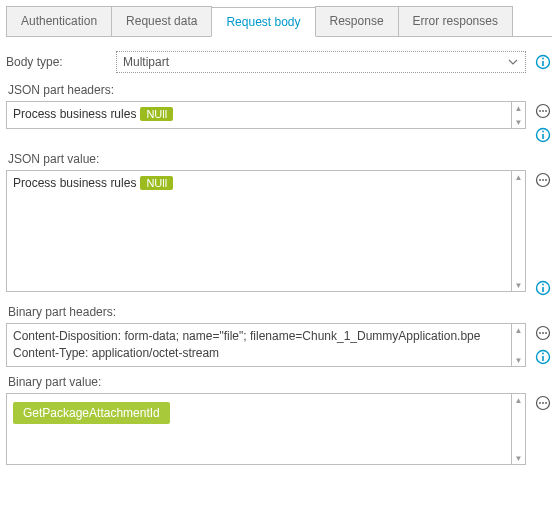  Describe the element at coordinates (146, 62) in the screenshot. I see `body-type-value: Multipart` at that location.